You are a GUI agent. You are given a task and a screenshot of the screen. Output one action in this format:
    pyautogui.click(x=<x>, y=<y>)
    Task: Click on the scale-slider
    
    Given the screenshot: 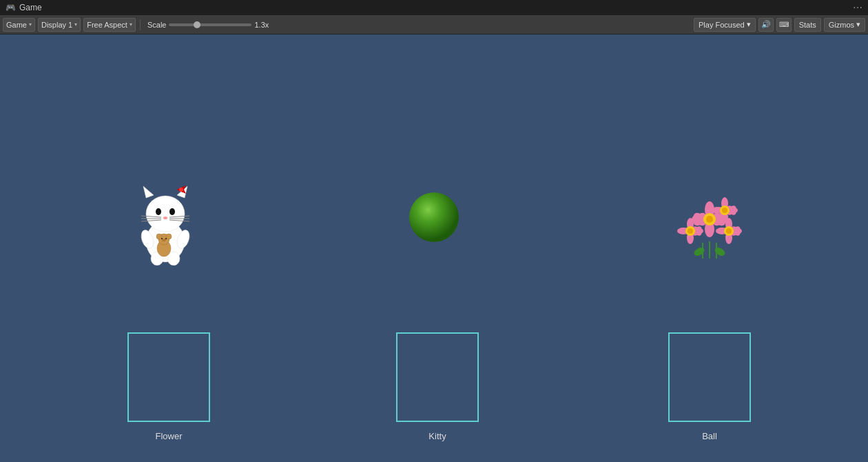 What is the action you would take?
    pyautogui.click(x=210, y=25)
    